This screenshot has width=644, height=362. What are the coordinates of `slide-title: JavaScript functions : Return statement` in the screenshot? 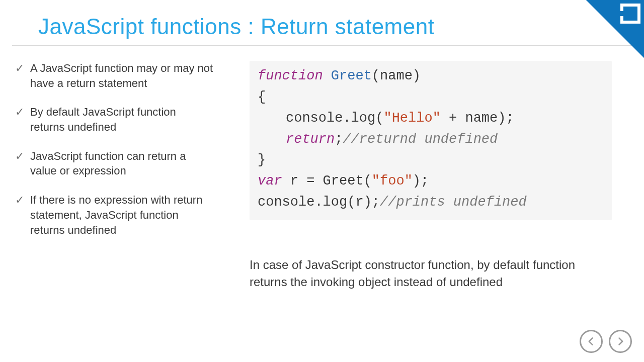 It's located at (322, 23).